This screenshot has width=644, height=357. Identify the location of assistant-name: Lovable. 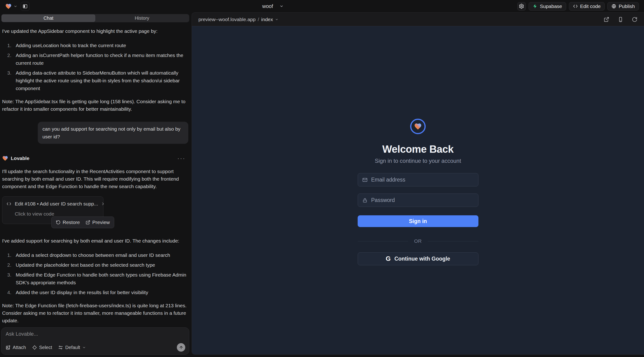
(20, 158).